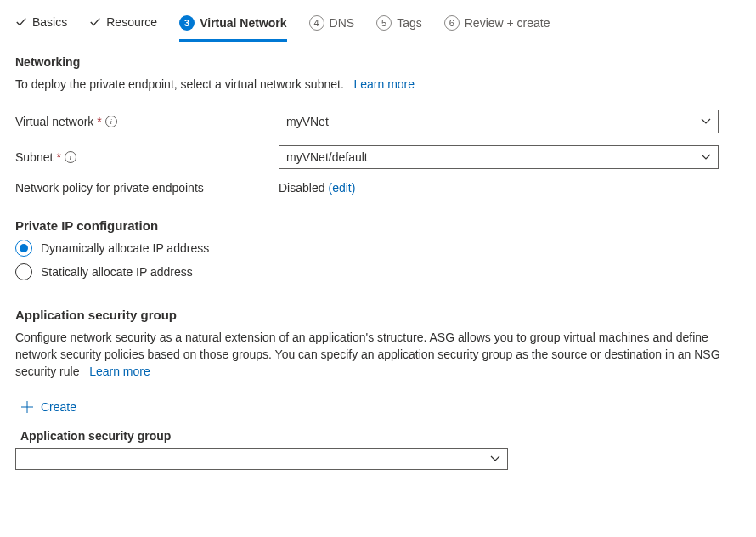 This screenshot has height=537, width=756. I want to click on select-value: myVNet, so click(307, 122).